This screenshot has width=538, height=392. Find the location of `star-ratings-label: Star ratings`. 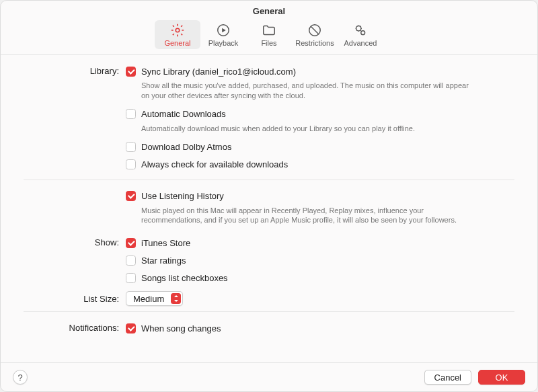

star-ratings-label: Star ratings is located at coordinates (163, 261).